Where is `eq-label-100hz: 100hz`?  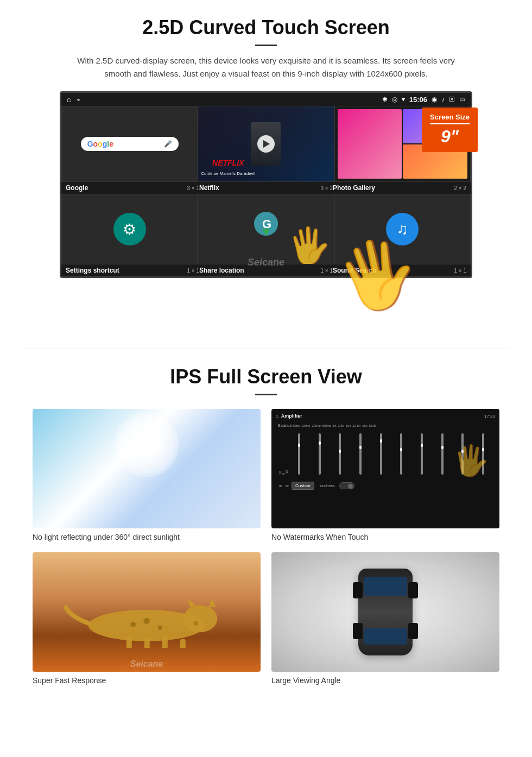 eq-label-100hz: 100hz is located at coordinates (306, 426).